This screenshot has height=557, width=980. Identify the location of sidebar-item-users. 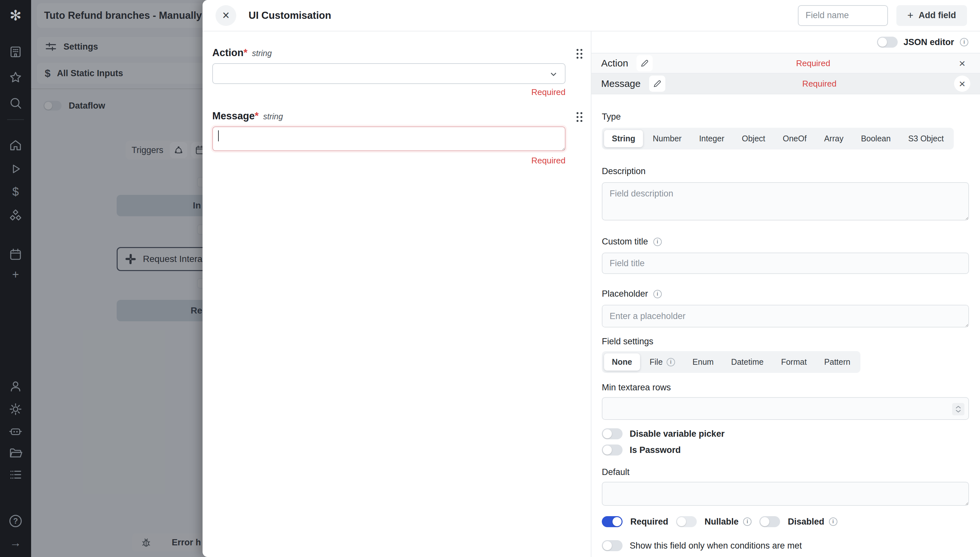
(15, 386).